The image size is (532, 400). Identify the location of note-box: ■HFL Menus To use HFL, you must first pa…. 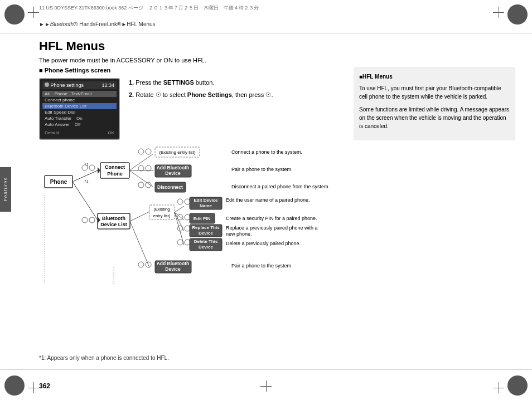
(434, 104).